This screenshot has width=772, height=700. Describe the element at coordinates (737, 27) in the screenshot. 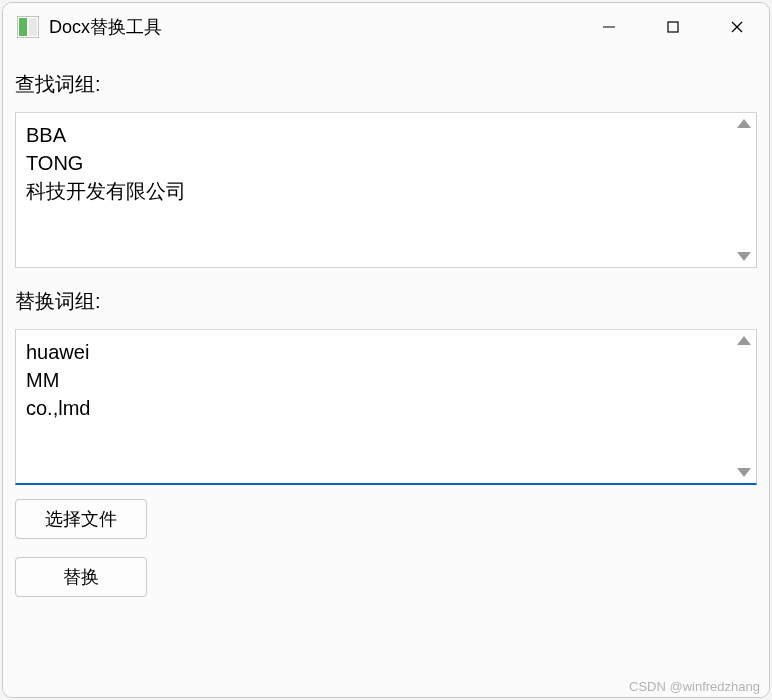

I see `close-icon` at that location.